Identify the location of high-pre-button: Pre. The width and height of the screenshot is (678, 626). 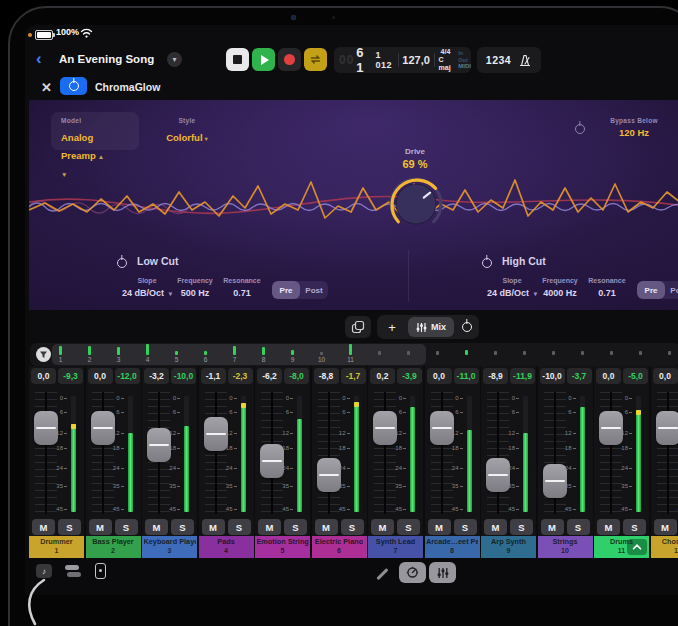
(651, 290).